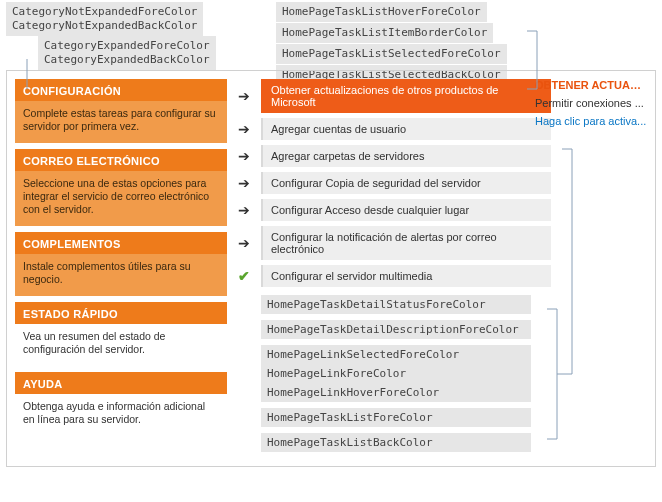 The image size is (662, 502). What do you see at coordinates (392, 54) in the screenshot?
I see `label: HomePageTaskListSelectedForeColor` at bounding box center [392, 54].